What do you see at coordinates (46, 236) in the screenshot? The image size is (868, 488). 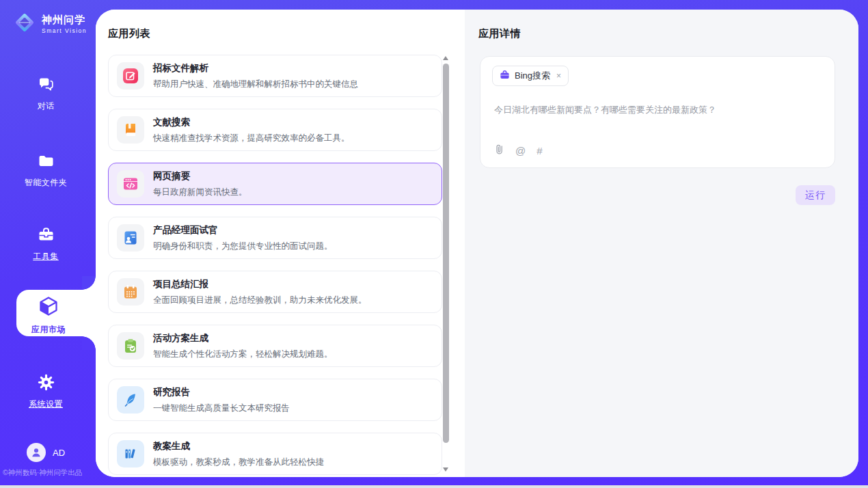 I see `toolbox-icon` at bounding box center [46, 236].